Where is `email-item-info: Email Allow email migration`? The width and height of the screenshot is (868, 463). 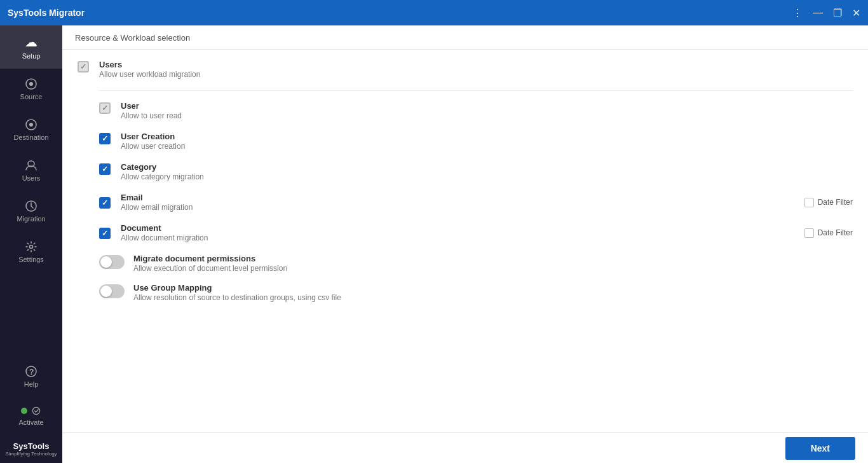 email-item-info: Email Allow email migration is located at coordinates (451, 202).